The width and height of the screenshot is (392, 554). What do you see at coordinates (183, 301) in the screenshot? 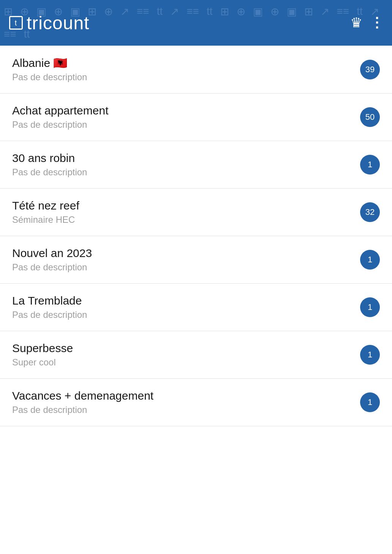
I see `list-item-title: La Tremblade` at bounding box center [183, 301].